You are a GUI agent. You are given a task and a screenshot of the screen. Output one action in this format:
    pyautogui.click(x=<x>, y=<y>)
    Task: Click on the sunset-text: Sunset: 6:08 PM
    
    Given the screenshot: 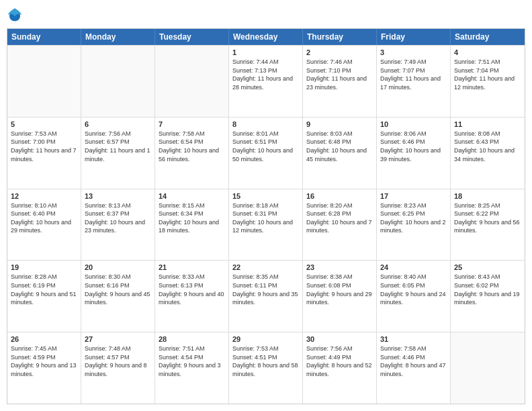 What is the action you would take?
    pyautogui.click(x=340, y=286)
    